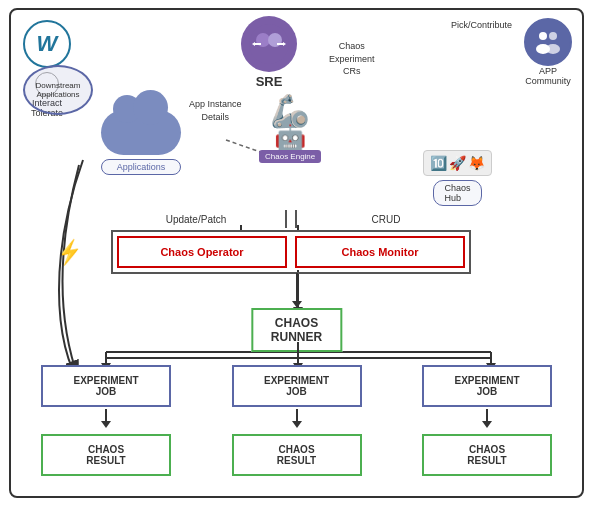 The image size is (593, 507). What do you see at coordinates (269, 44) in the screenshot?
I see `sre-icon` at bounding box center [269, 44].